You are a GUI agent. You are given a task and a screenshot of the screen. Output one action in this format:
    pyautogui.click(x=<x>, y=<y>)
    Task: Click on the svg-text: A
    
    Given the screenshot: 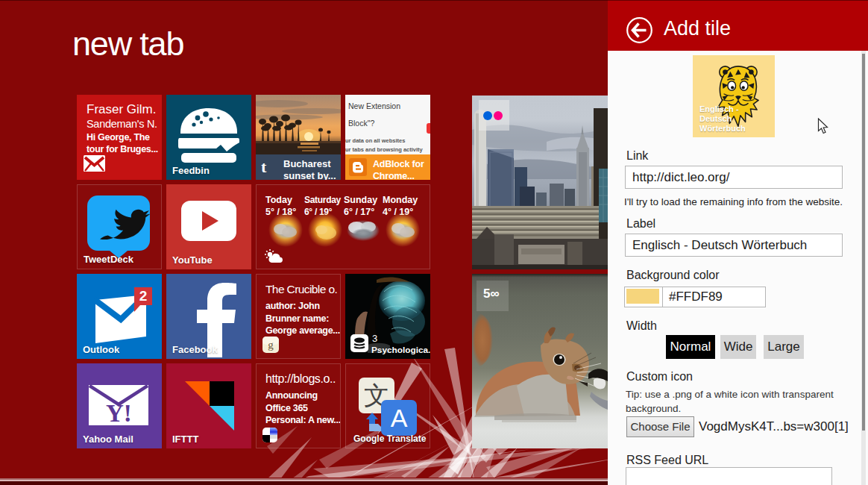 What is the action you would take?
    pyautogui.click(x=400, y=418)
    